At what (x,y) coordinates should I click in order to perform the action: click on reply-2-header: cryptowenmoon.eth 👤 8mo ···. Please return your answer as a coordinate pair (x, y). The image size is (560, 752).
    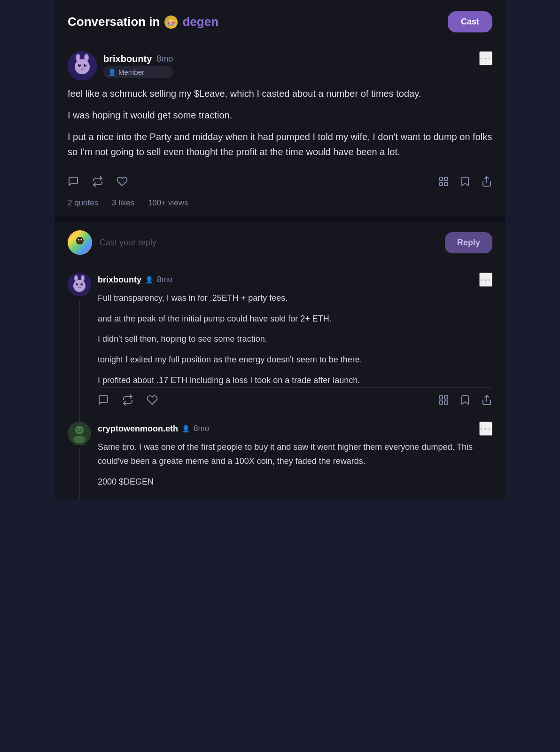
    Looking at the image, I should click on (295, 429).